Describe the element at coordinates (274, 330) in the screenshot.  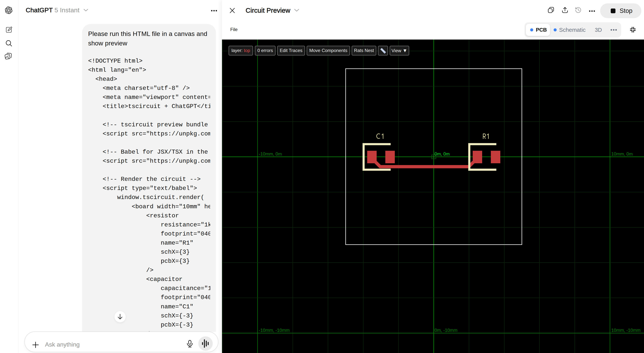
I see `svg-text: -10mm, -10mm` at that location.